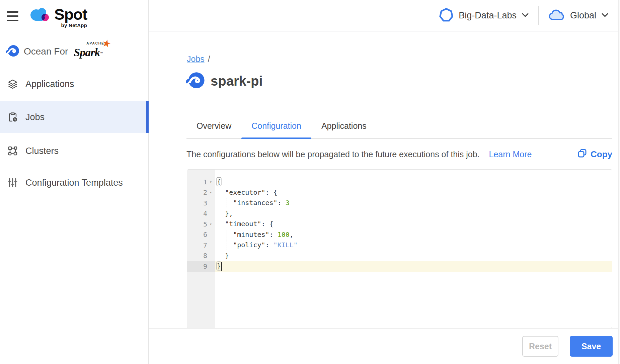 This screenshot has height=364, width=620. I want to click on code-line: "timeout": {, so click(414, 224).